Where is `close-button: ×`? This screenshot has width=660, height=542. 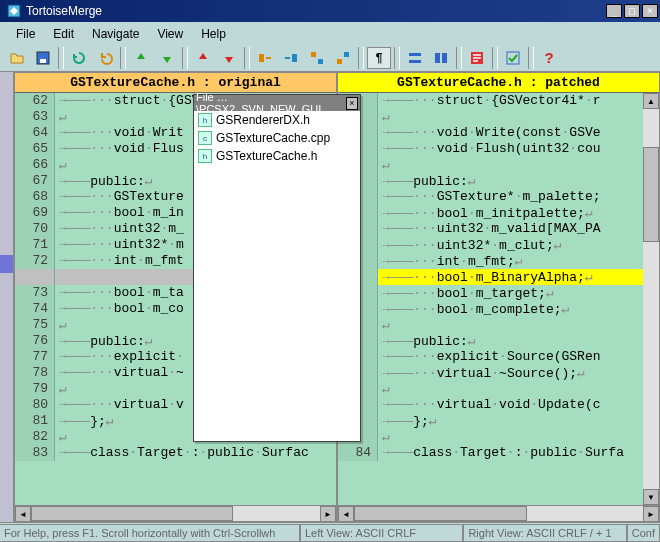 close-button: × is located at coordinates (650, 11).